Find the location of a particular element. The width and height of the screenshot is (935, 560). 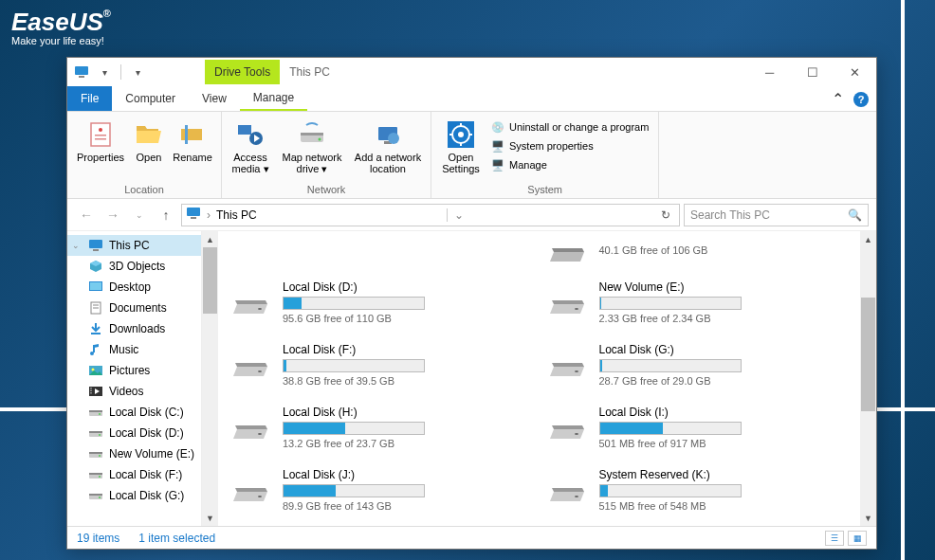

open-settings-button: Open Settings is located at coordinates (461, 145).